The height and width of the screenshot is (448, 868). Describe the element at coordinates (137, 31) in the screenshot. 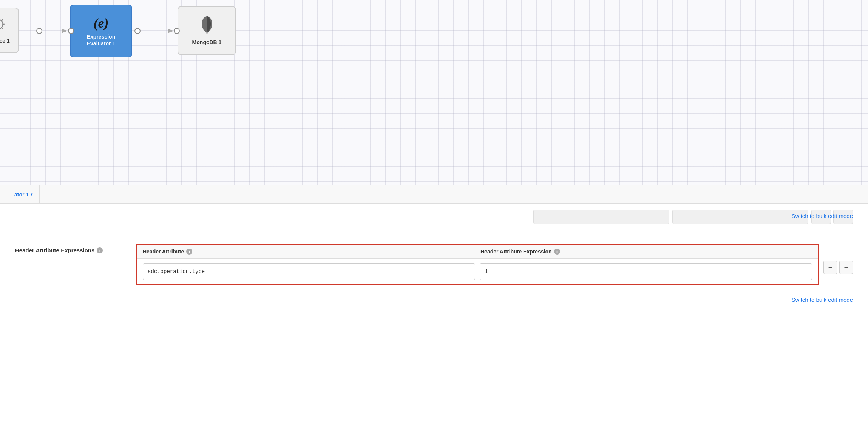

I see `connector-expr-out` at that location.